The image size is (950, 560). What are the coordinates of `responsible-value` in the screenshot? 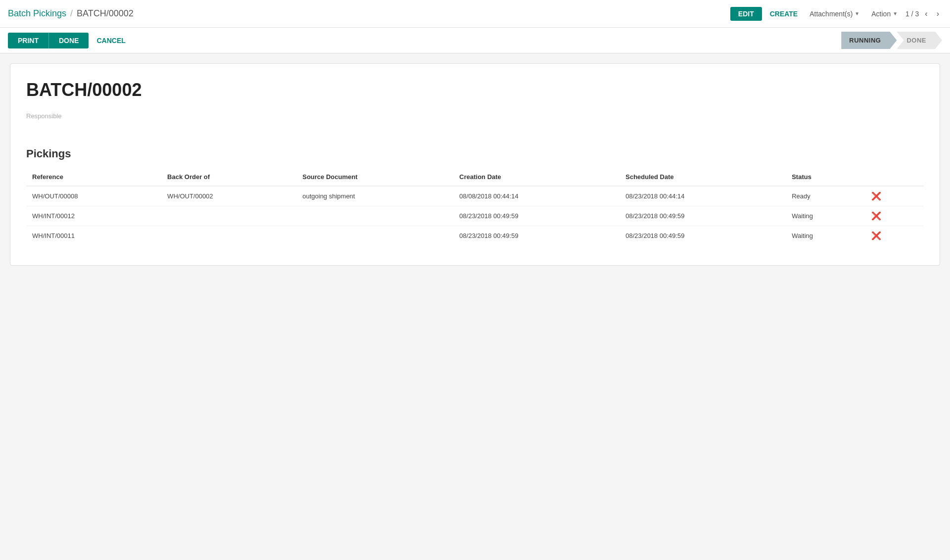 It's located at (475, 127).